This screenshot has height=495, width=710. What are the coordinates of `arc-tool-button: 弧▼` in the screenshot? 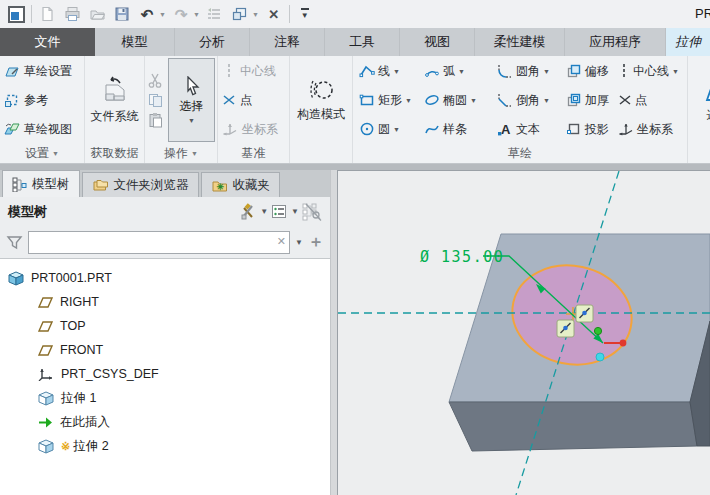 It's located at (458, 72).